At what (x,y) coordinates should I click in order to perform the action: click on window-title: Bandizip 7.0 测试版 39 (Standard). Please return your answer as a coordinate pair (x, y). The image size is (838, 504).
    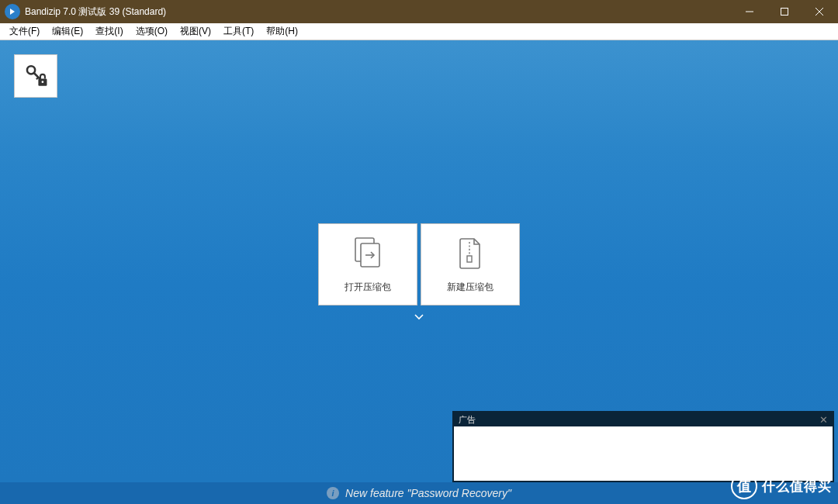
    Looking at the image, I should click on (379, 12).